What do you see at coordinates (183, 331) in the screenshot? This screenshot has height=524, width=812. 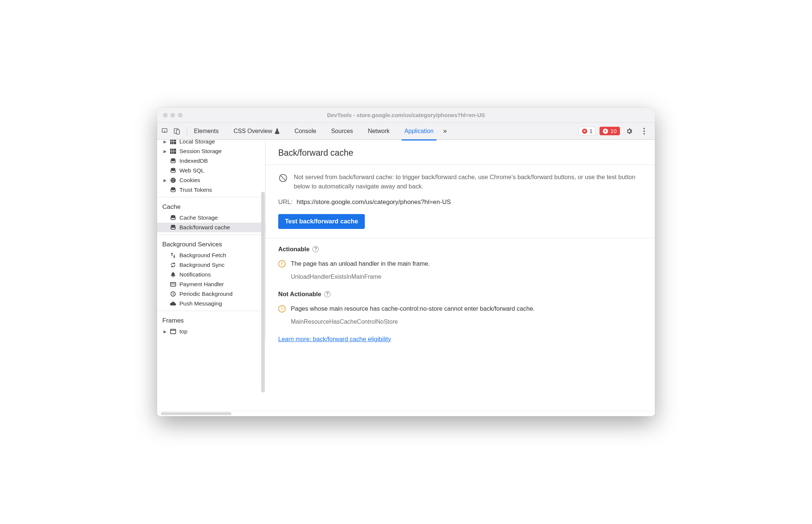 I see `sidebar-item-label: top` at bounding box center [183, 331].